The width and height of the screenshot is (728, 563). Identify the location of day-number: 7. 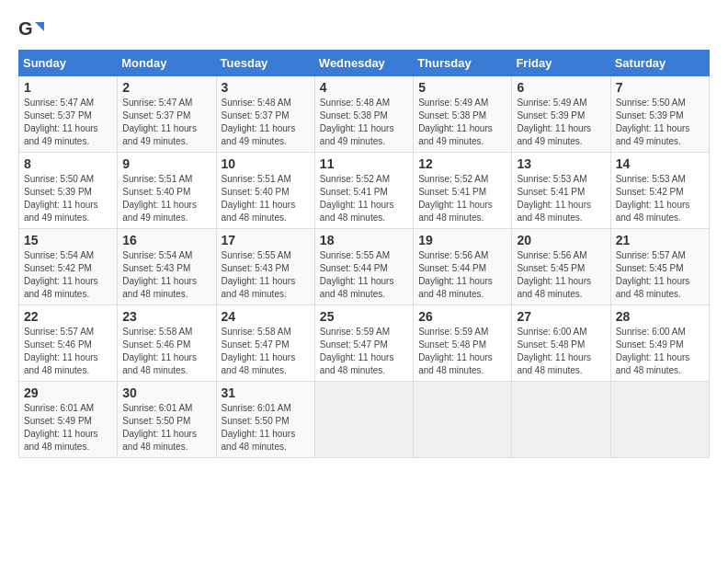
(660, 87).